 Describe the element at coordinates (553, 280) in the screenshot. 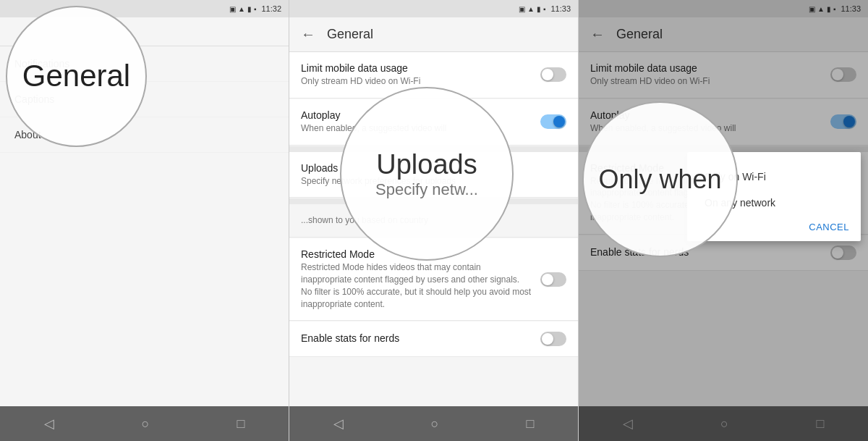

I see `toggle-restricted` at that location.